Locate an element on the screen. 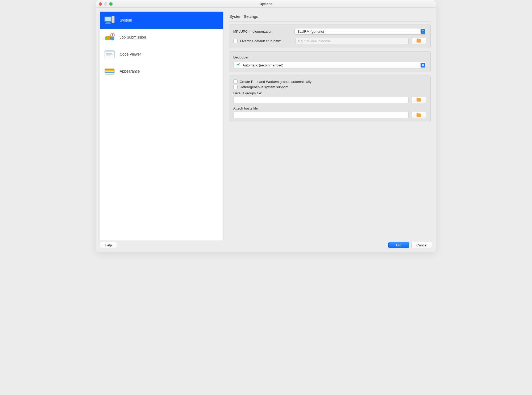  divider is located at coordinates (330, 21).